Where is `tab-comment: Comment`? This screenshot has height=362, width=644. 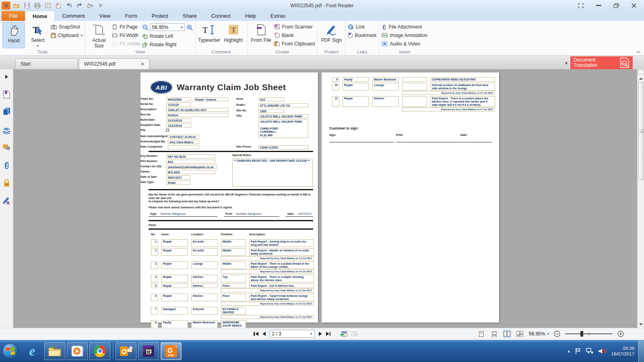
tab-comment: Comment is located at coordinates (73, 16).